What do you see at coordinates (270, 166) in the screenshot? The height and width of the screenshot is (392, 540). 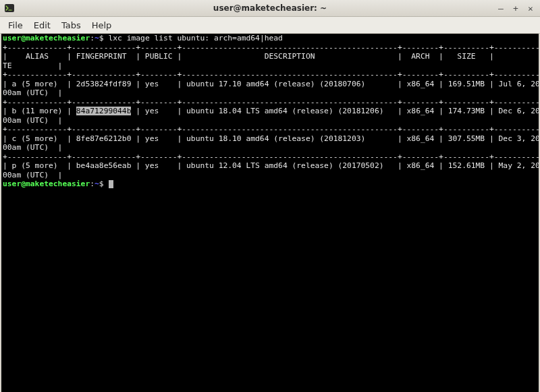 I see `table-row: | p (5 more) | be4aa8e56eab | yes | ubun…` at bounding box center [270, 166].